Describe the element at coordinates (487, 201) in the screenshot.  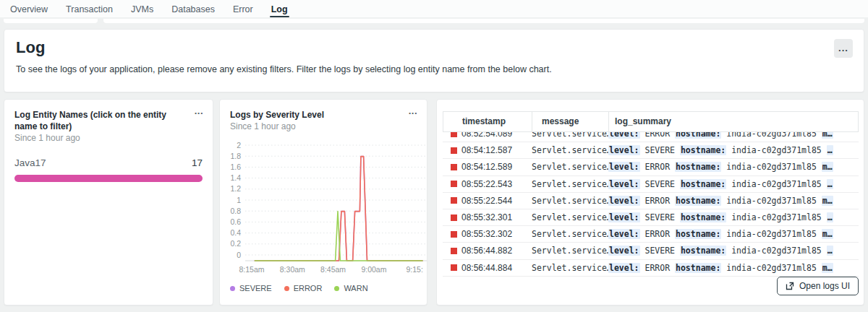
I see `timestamp-value: 08:55:22.544` at that location.